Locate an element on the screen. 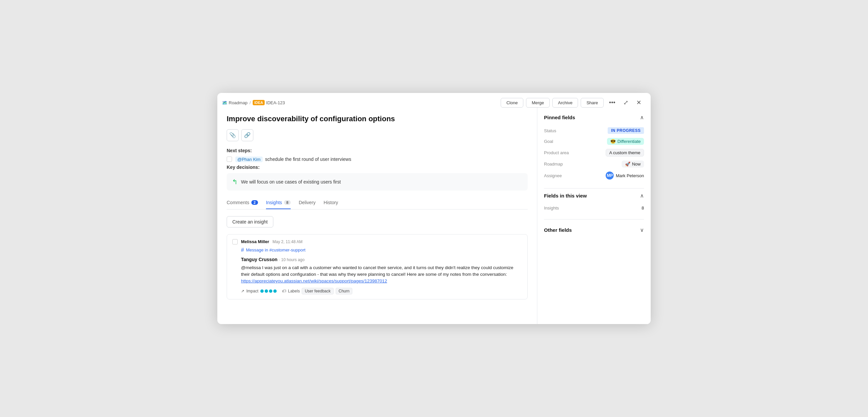 The image size is (868, 417). idea-badge: IDEA is located at coordinates (259, 103).